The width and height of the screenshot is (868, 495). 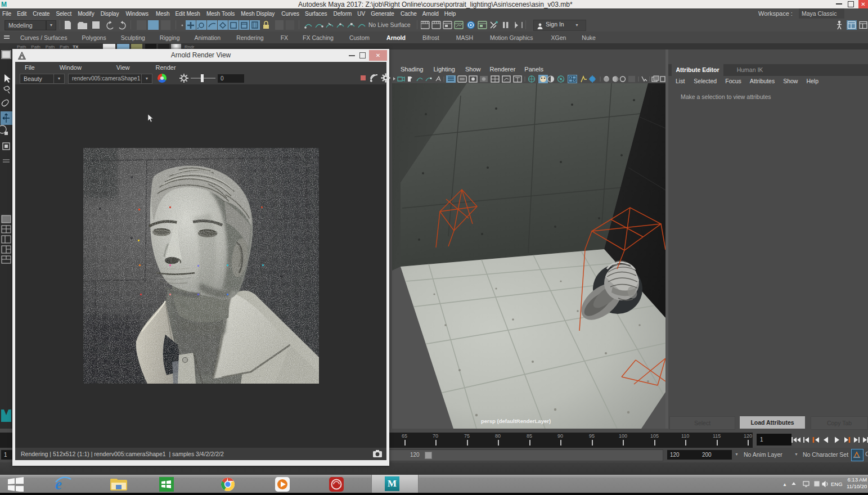 I want to click on svg-text: 100, so click(x=623, y=436).